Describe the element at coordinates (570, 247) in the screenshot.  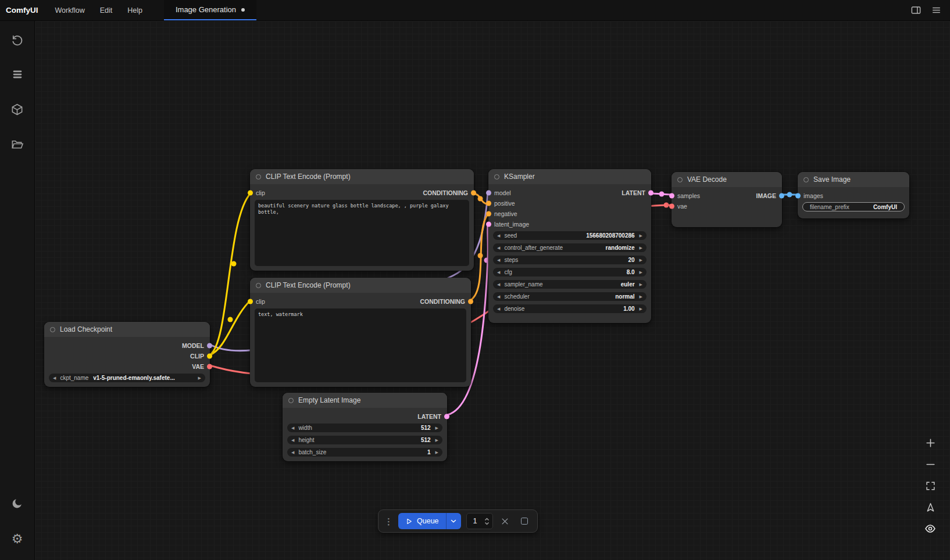
I see `widget-control-after-generate: ◀ control_after_generate randomize ▶` at that location.